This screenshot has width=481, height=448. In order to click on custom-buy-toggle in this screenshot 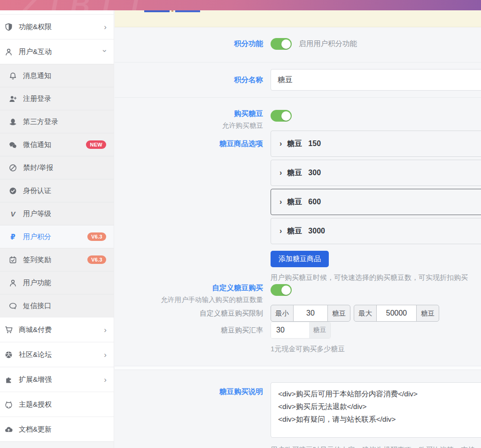, I will do `click(281, 290)`.